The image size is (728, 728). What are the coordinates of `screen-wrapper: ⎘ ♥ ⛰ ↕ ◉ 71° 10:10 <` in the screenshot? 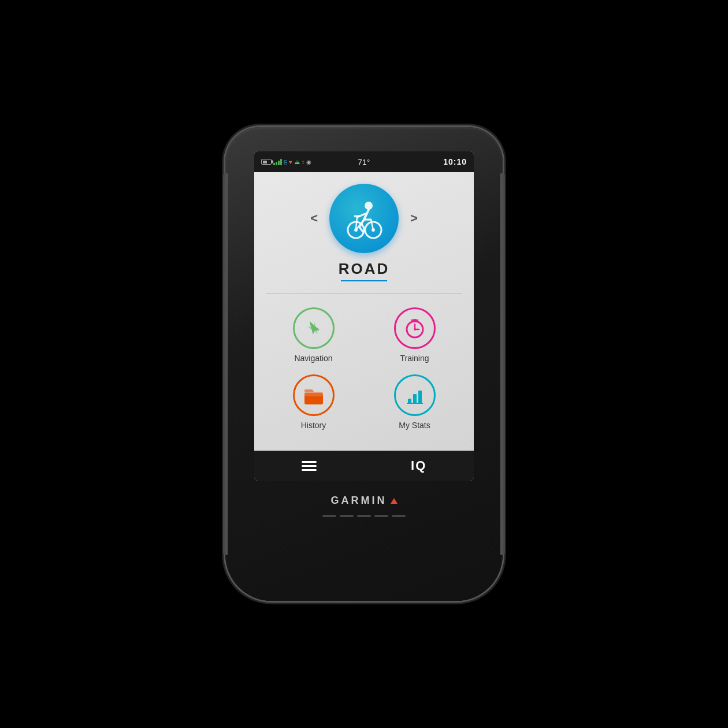 It's located at (364, 316).